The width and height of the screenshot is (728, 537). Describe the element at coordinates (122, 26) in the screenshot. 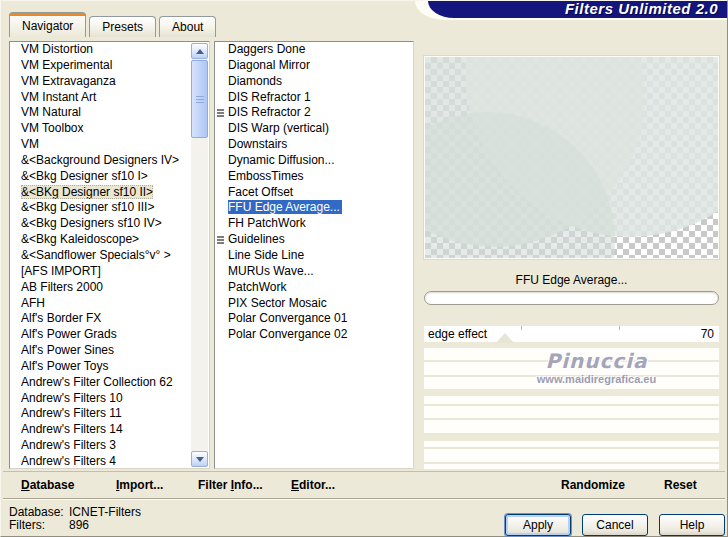

I see `tab-presets: Presets` at that location.